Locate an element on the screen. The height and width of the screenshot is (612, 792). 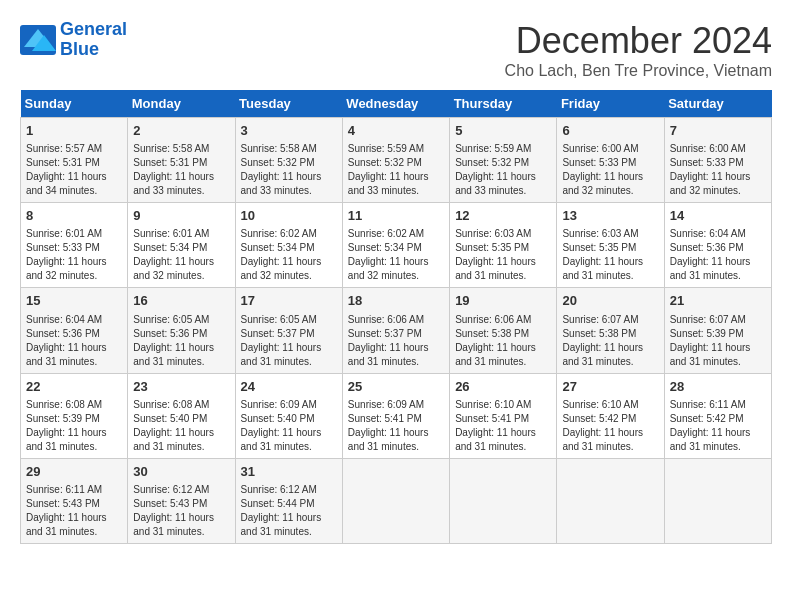
day-detail: Sunrise: 6:06 AM Sunset: 5:38 PM Dayligh… is located at coordinates (503, 341).